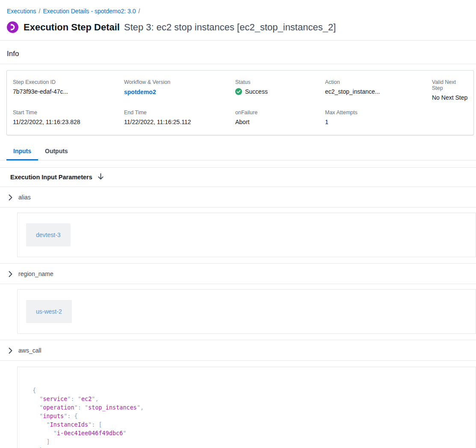  I want to click on field-label: Workflow & Version, so click(180, 82).